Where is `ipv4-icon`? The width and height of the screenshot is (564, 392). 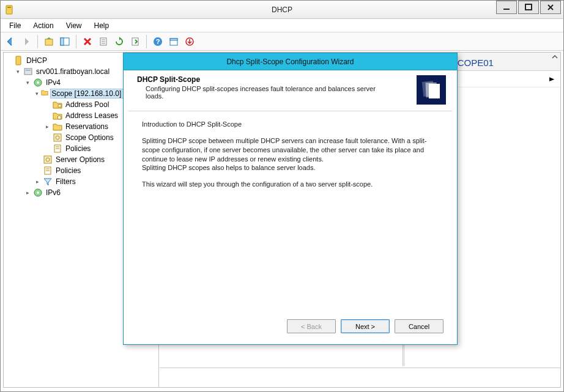 ipv4-icon is located at coordinates (38, 83).